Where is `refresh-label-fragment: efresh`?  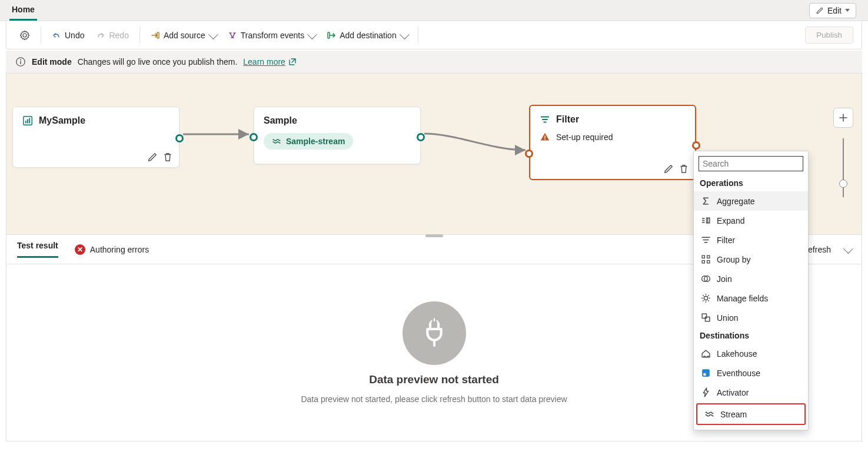
refresh-label-fragment: efresh is located at coordinates (819, 250).